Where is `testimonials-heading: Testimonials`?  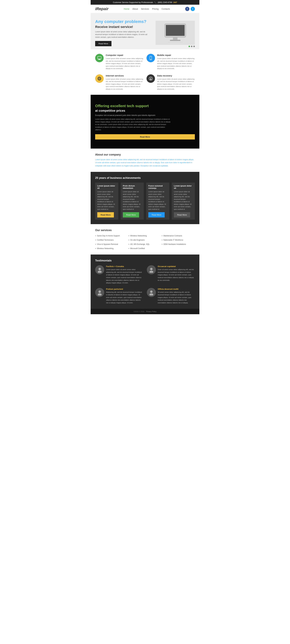 testimonials-heading: Testimonials is located at coordinates (145, 260).